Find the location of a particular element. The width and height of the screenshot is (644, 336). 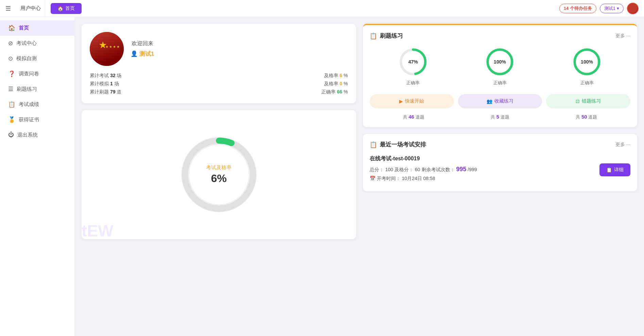

exam-center-icon: ⊘ is located at coordinates (11, 43).